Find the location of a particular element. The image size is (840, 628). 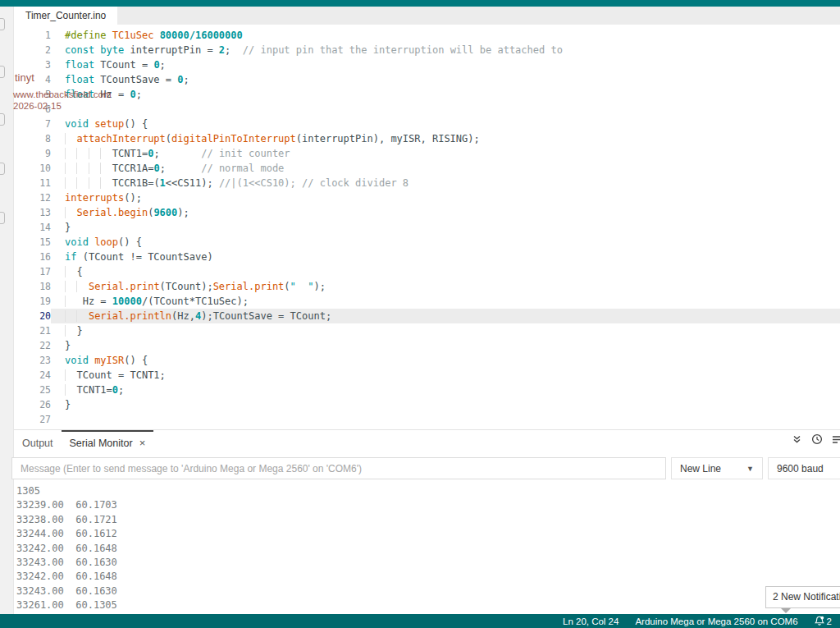

code-text: { is located at coordinates (445, 272).